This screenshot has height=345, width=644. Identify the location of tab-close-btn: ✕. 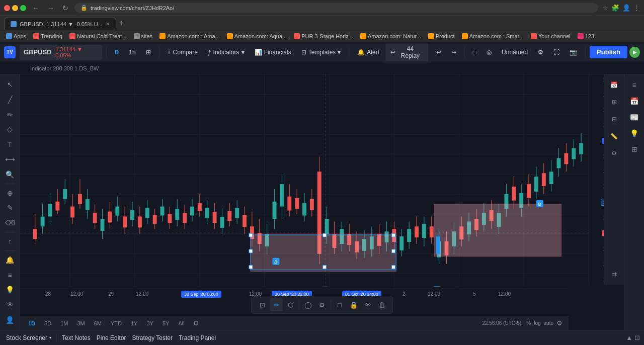
(108, 24).